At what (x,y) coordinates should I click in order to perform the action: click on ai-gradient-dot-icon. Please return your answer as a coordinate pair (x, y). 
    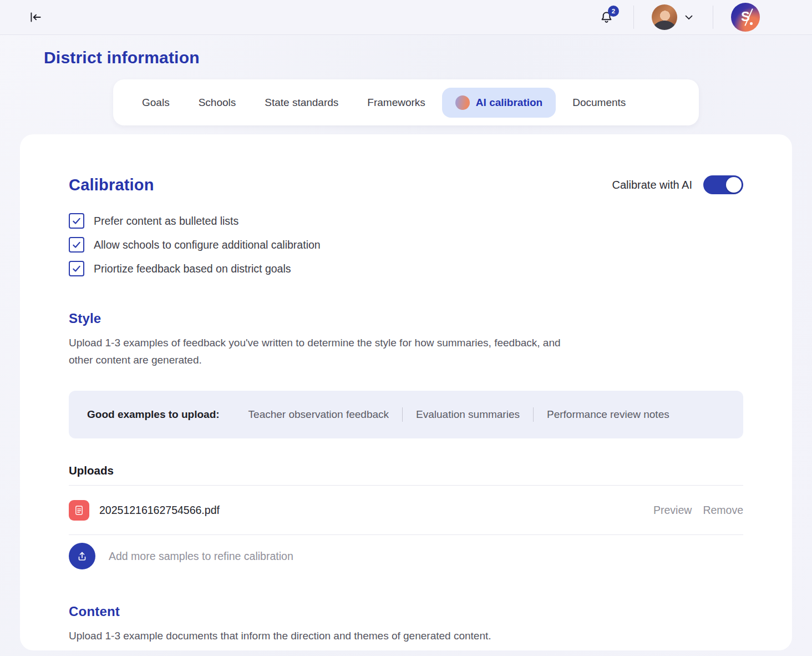
    Looking at the image, I should click on (463, 103).